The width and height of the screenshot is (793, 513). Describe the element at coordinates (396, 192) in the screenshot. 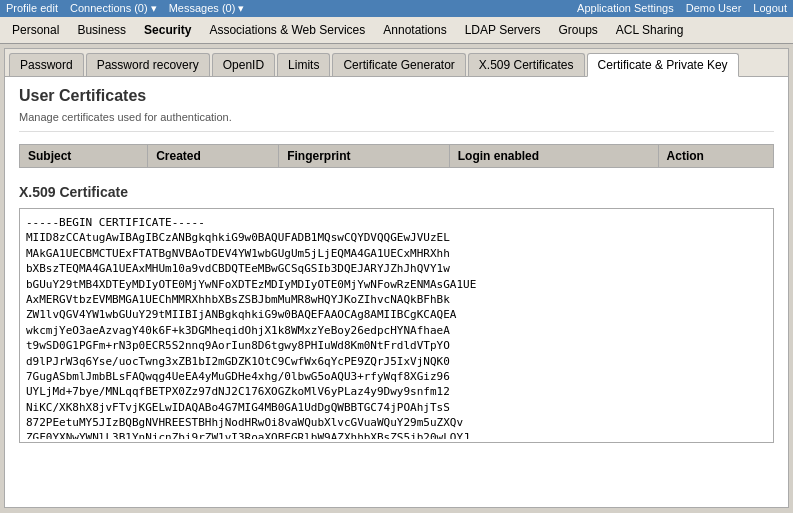

I see `x509-title: X.509 Certificate` at that location.